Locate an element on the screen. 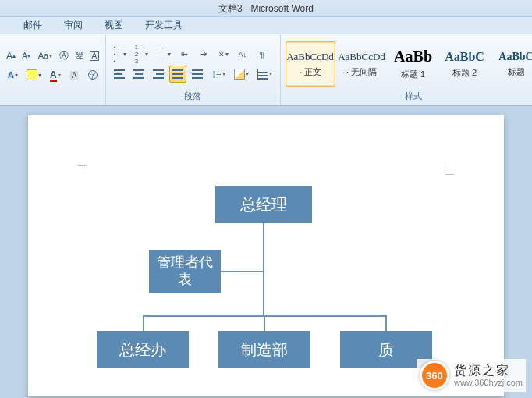 Image resolution: width=532 pixels, height=398 pixels. align-justify-button is located at coordinates (178, 74).